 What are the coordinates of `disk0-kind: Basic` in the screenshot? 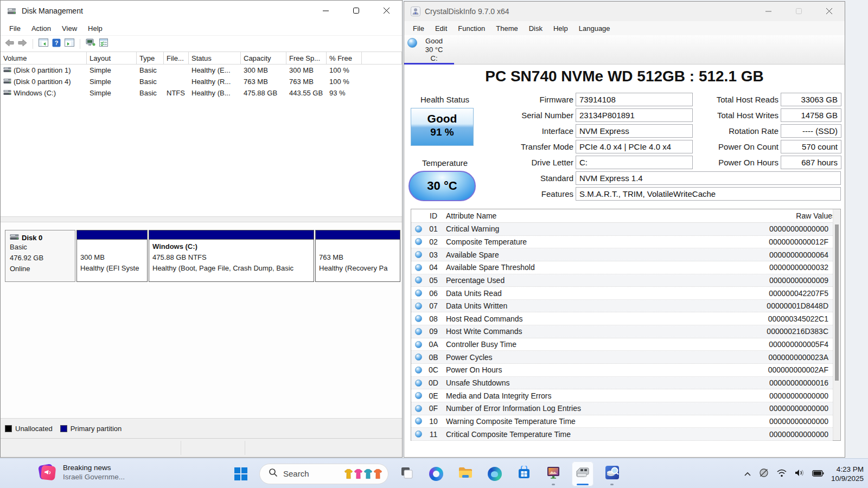 It's located at (42, 247).